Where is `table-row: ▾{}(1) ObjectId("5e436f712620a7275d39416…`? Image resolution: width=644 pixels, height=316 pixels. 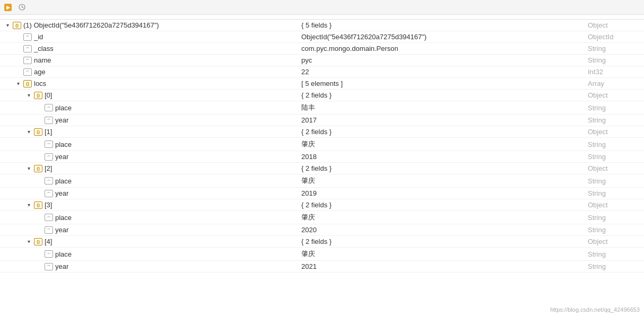
table-row: ▾{}(1) ObjectId("5e436f712620a7275d39416… is located at coordinates (322, 25).